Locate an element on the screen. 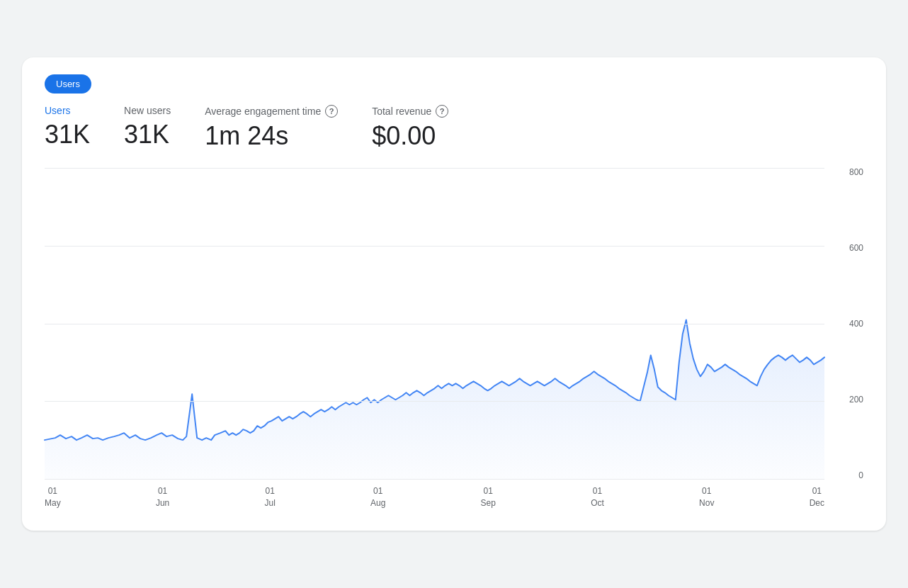 This screenshot has width=908, height=588. x-label-jun: 01 Jun is located at coordinates (163, 497).